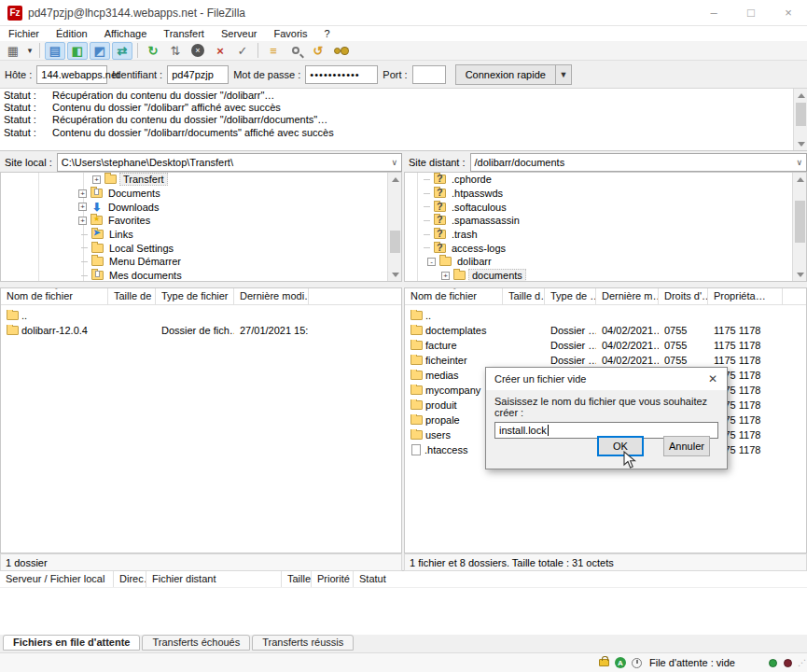 The width and height of the screenshot is (807, 672). Describe the element at coordinates (318, 50) in the screenshot. I see `synchronized-browsing-icon: ↺` at that location.